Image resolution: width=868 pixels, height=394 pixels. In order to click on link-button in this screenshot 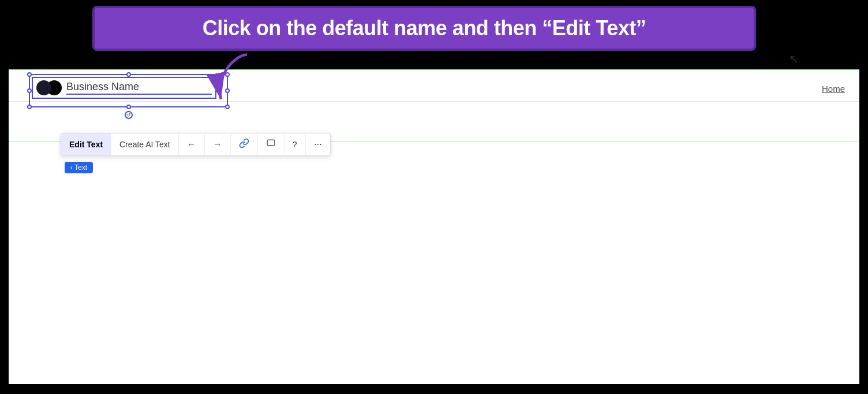, I will do `click(245, 144)`.